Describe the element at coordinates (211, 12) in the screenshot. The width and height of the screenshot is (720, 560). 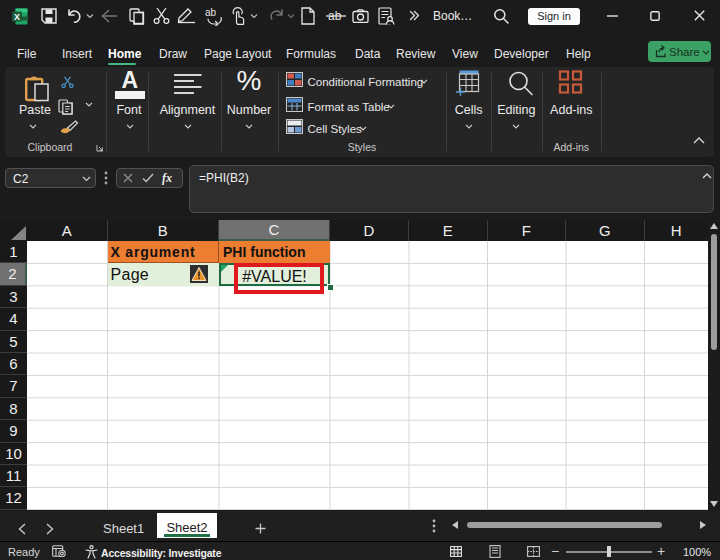
I see `svg-text: ab` at that location.